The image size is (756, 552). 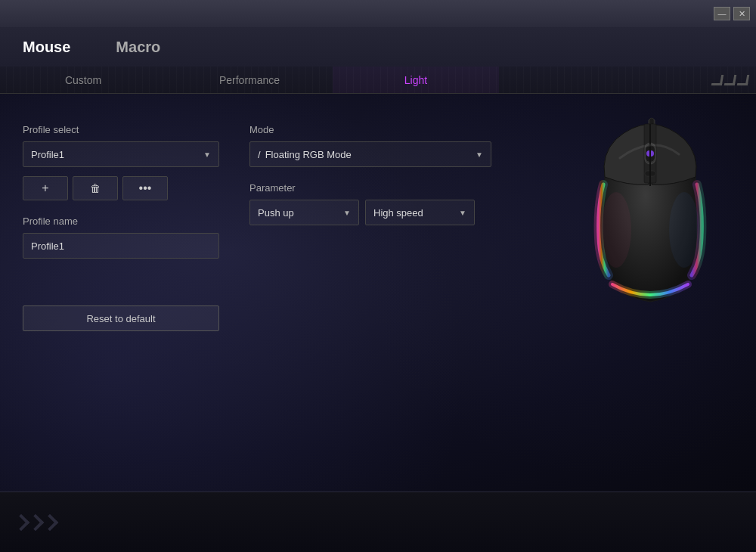 I want to click on profile-select-dropdown: Profile1 ▼, so click(x=121, y=154).